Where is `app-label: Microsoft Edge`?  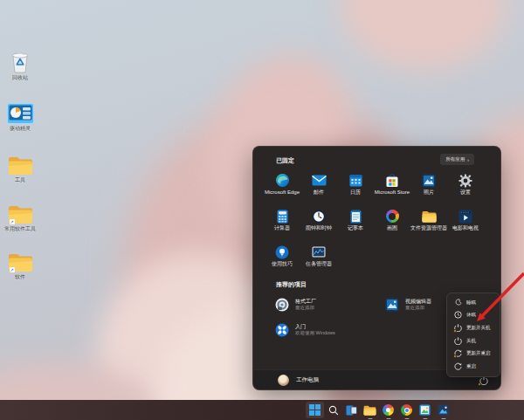
app-label: Microsoft Edge is located at coordinates (282, 192).